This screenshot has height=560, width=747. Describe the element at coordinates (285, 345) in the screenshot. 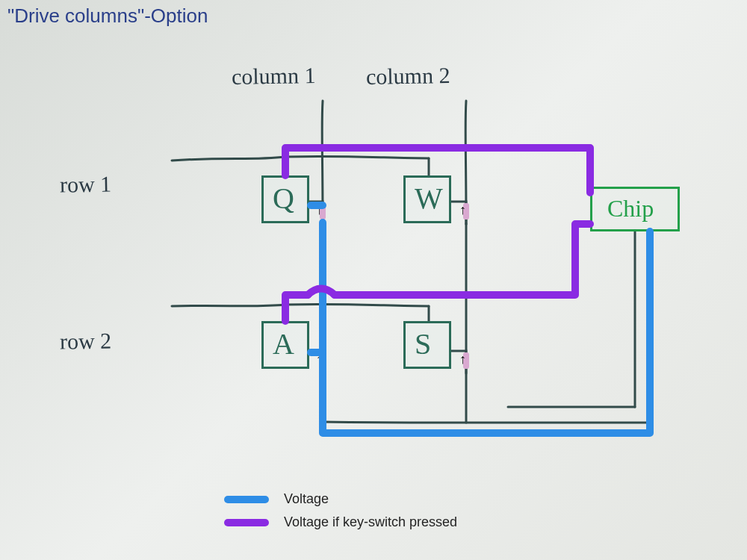

I see `key-a: A` at that location.